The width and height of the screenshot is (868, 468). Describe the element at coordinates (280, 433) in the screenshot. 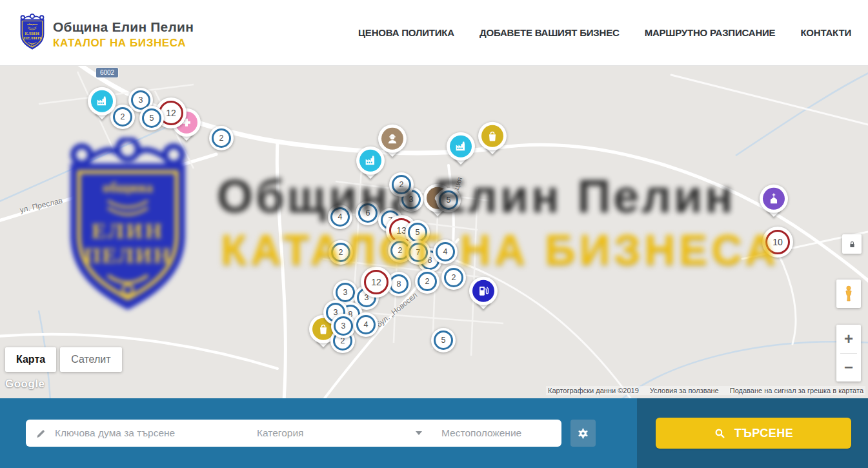

I see `category-select-value: Категория` at that location.